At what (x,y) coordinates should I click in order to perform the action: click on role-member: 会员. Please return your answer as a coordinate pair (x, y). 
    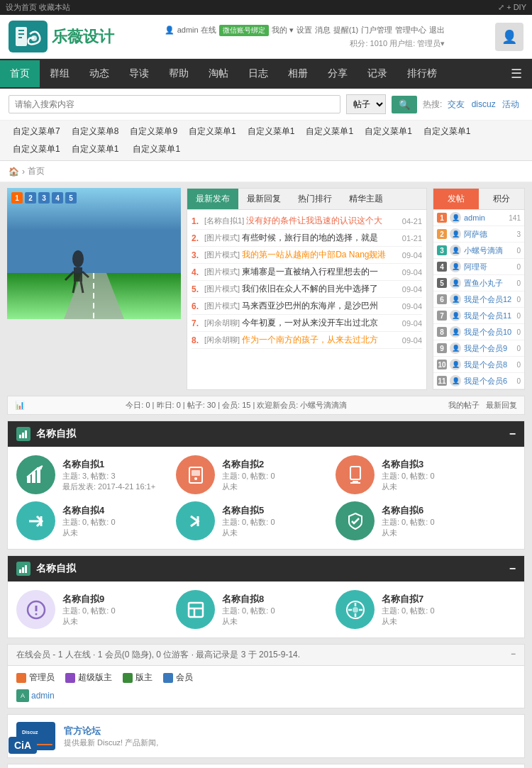
    Looking at the image, I should click on (178, 678).